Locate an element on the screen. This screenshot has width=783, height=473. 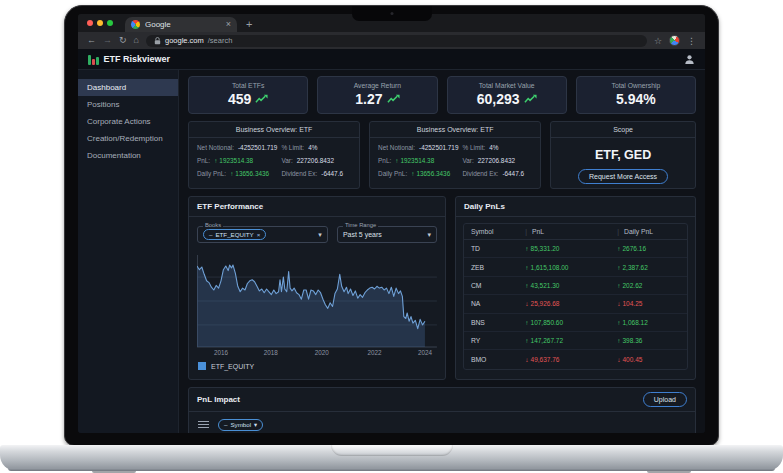
table-row: ZEB ↑1,615,108.00 ↑2,387.62 is located at coordinates (576, 267).